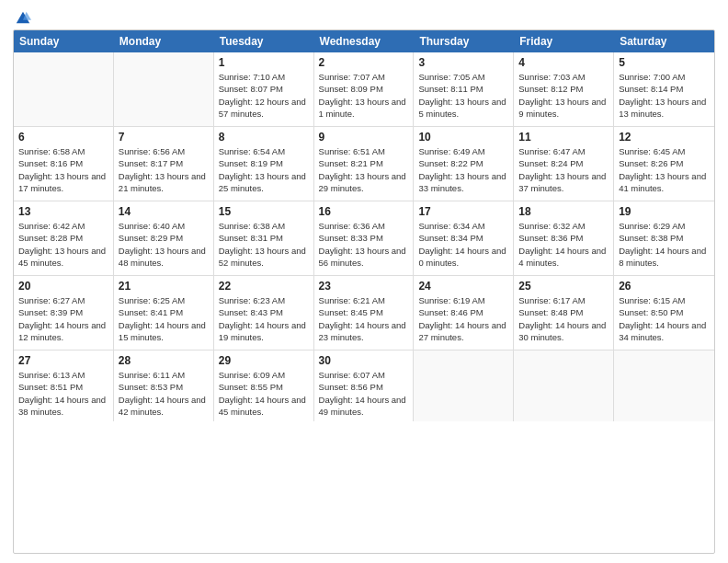 The width and height of the screenshot is (728, 563). What do you see at coordinates (664, 313) in the screenshot?
I see `calendar-cell: 26Sunrise: 6:15 AM Sunset: 8:50 PM Dayli…` at bounding box center [664, 313].